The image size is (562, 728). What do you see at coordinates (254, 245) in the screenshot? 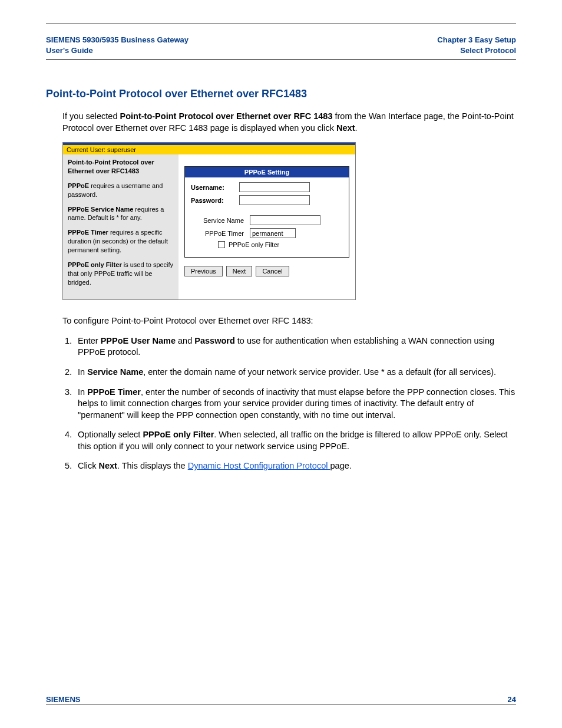
I see `pppoe-only-filter-label: PPPoE only Filter` at bounding box center [254, 245].